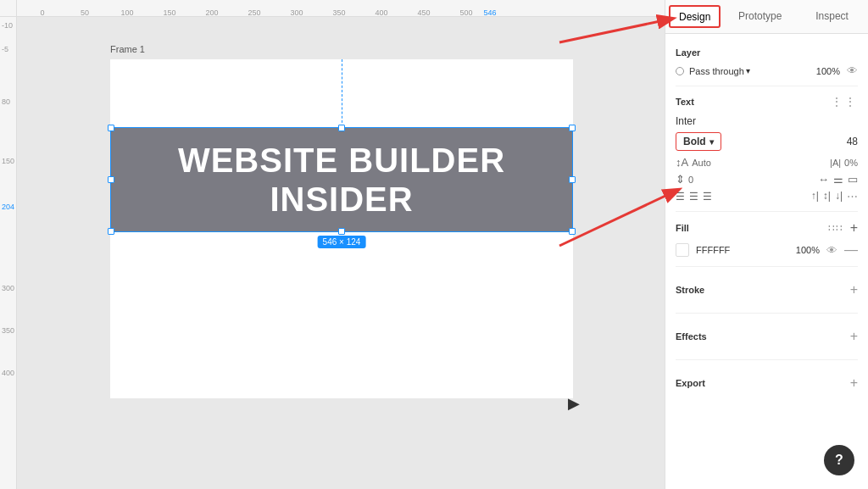  What do you see at coordinates (682, 250) in the screenshot?
I see `fill-color-swatch` at bounding box center [682, 250].